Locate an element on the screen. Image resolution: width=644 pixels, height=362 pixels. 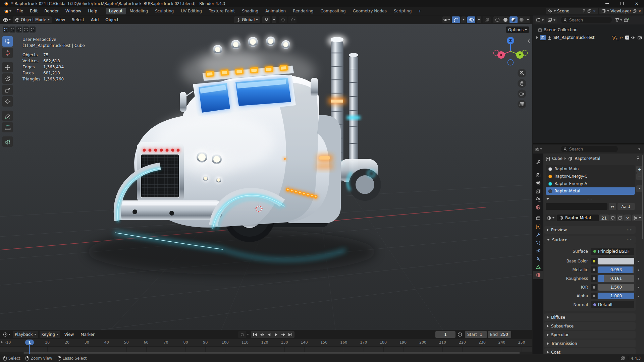
workspace-tab-animation: Animation is located at coordinates (276, 11).